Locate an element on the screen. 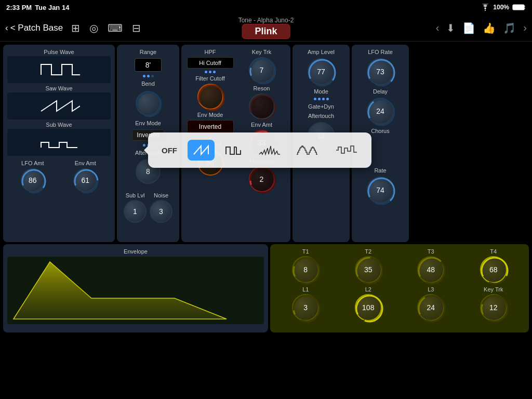  midi-icon: 🎵 is located at coordinates (509, 28).